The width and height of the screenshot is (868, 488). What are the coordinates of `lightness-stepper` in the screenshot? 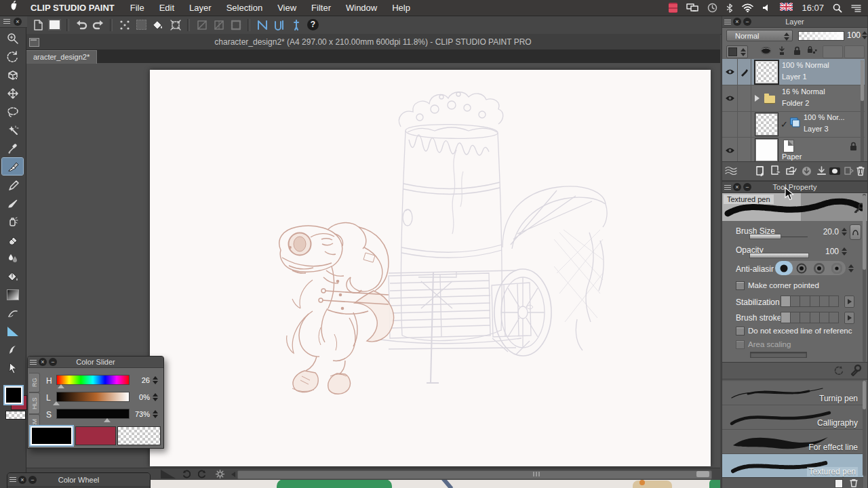 It's located at (155, 397).